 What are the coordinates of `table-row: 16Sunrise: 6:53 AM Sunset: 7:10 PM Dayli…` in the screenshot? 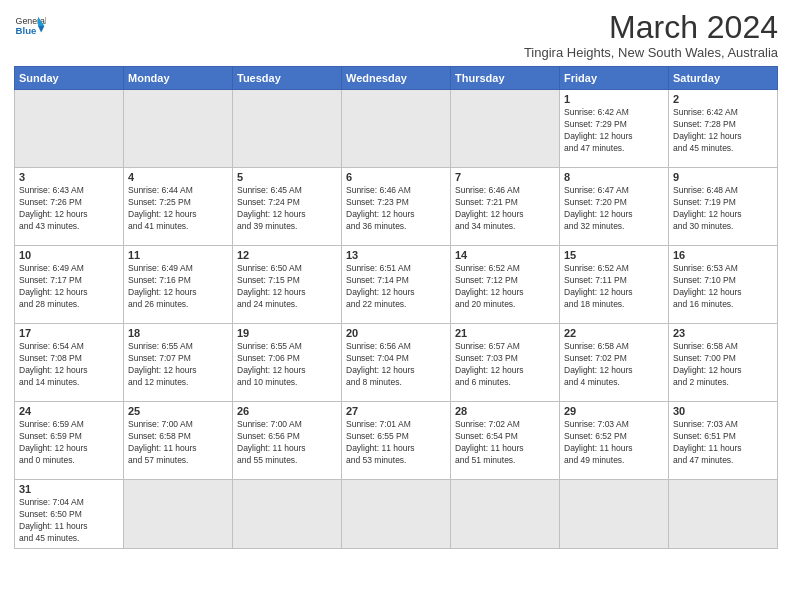 It's located at (724, 285).